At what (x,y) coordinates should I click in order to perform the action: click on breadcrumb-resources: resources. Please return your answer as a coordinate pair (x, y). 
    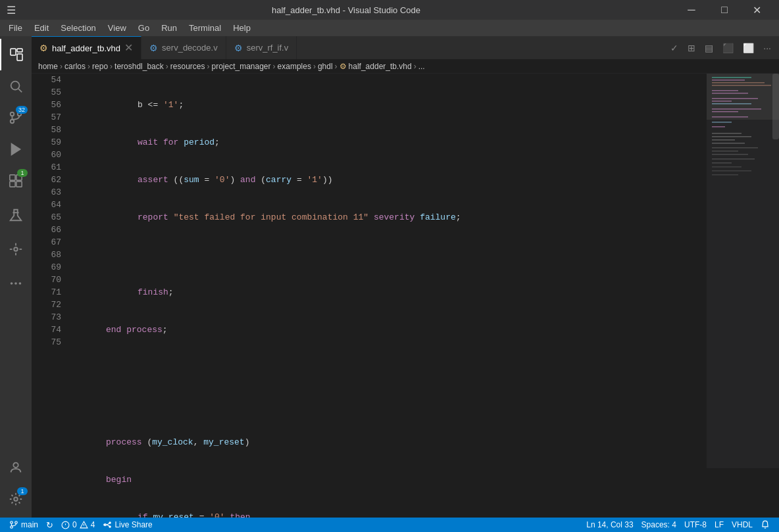
    Looking at the image, I should click on (188, 66).